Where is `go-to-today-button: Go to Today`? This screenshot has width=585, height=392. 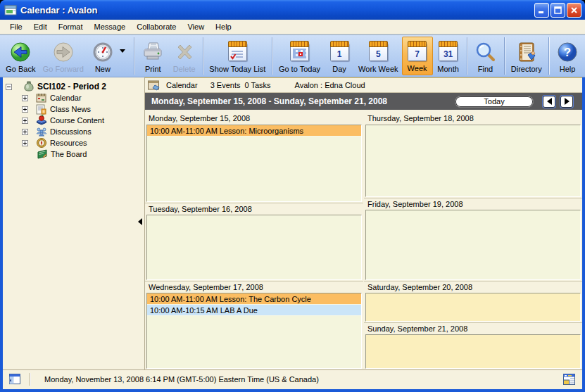 go-to-today-button: Go to Today is located at coordinates (300, 56).